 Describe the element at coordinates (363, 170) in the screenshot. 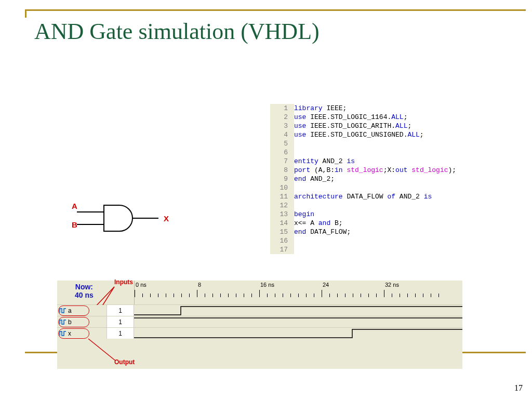

I see `code-line: 8port (A,B:in std_logic;X:out std_logic)…` at that location.